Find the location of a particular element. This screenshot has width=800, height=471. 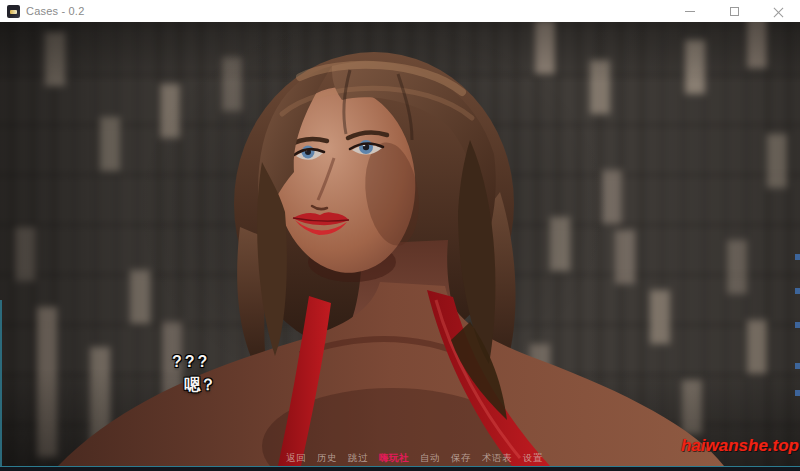

window-controls is located at coordinates (734, 11).